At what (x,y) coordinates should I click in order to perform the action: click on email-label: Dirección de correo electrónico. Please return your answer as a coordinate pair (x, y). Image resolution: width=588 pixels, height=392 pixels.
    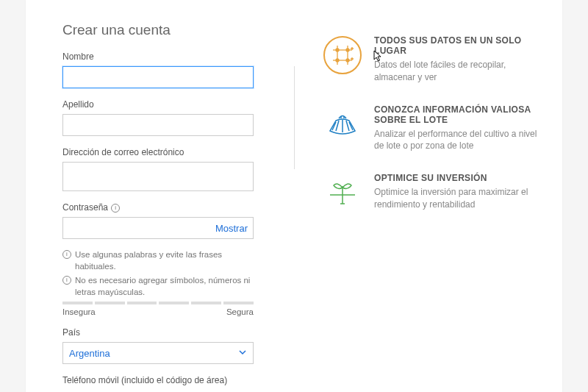
    Looking at the image, I should click on (158, 152).